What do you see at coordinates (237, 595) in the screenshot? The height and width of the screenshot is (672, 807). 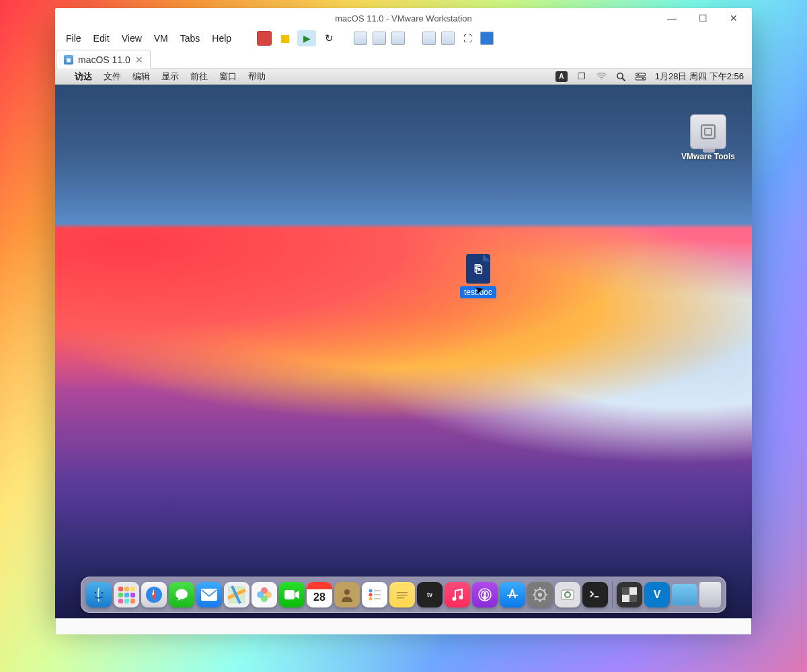 I see `maps-app-icon` at bounding box center [237, 595].